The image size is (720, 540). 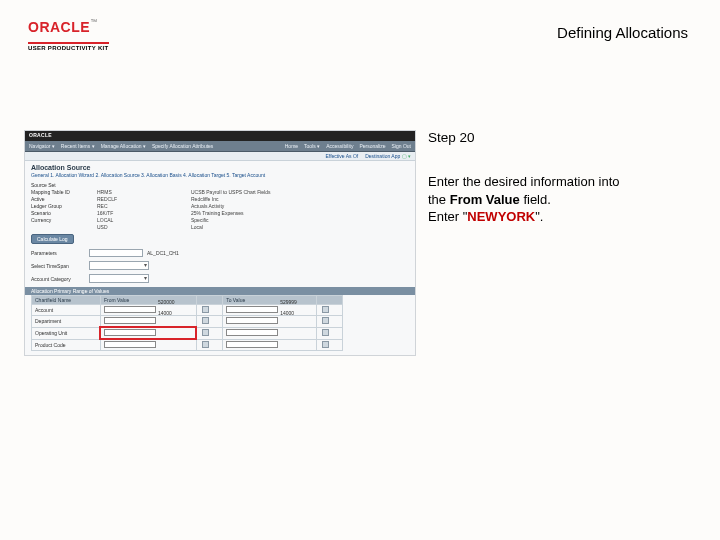 What do you see at coordinates (292, 146) in the screenshot?
I see `nav-item: Home` at bounding box center [292, 146].